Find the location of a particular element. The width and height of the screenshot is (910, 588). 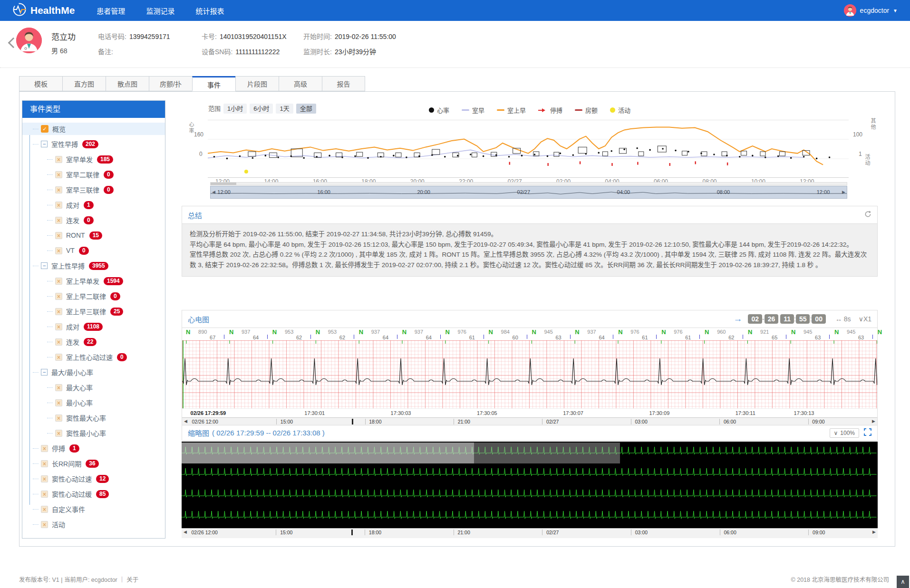

tab-事件: 事件 is located at coordinates (214, 84).